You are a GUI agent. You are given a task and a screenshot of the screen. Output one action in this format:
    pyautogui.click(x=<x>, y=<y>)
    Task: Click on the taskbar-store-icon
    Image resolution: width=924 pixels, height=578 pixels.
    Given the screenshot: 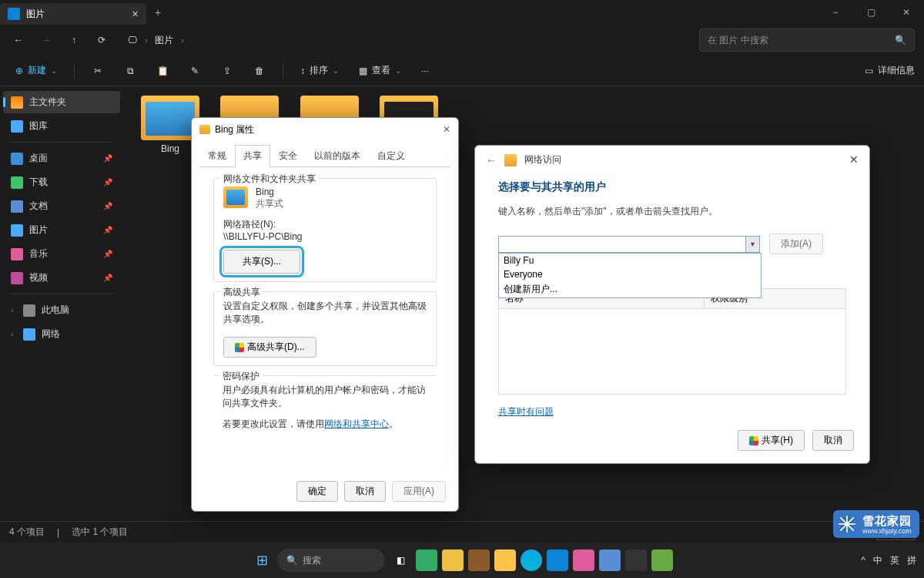 What is the action you would take?
    pyautogui.click(x=557, y=560)
    